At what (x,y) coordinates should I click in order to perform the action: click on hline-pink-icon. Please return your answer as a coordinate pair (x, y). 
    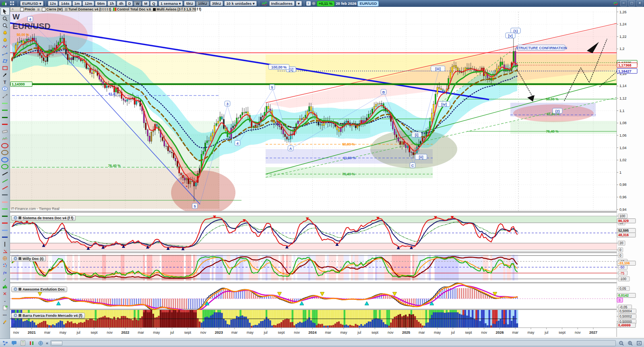
    Looking at the image, I should click on (5, 202).